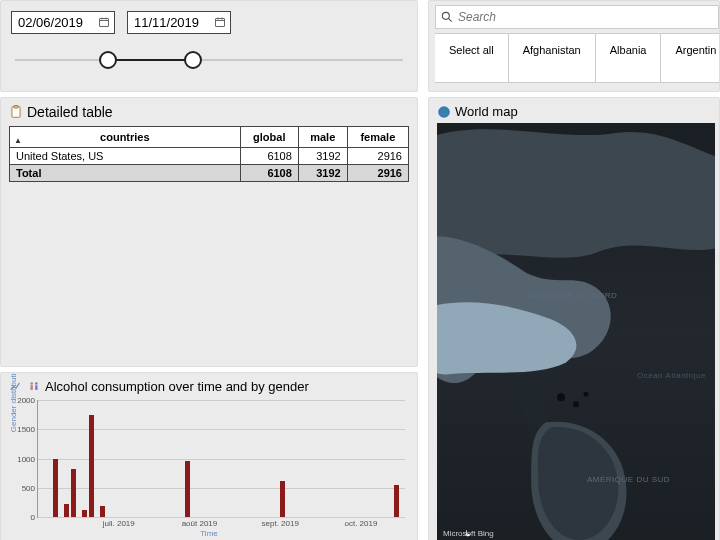  What do you see at coordinates (16, 112) in the screenshot?
I see `clipboard-icon` at bounding box center [16, 112].